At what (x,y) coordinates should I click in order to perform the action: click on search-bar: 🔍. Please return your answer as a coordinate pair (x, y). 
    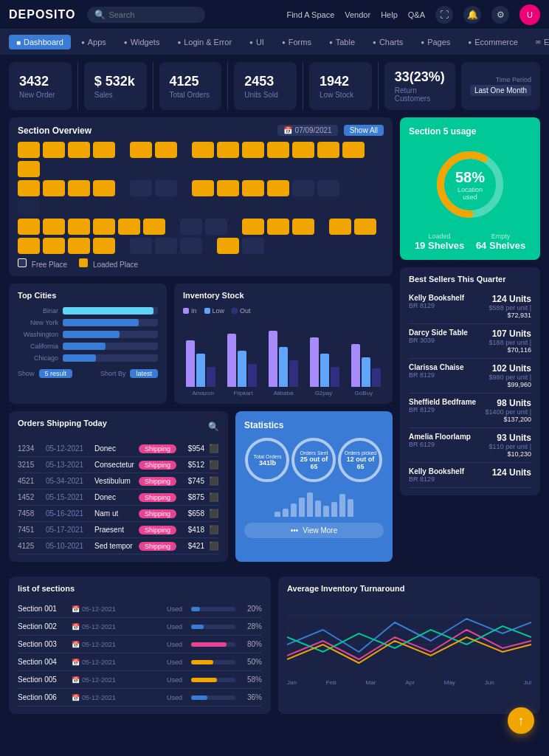
    Looking at the image, I should click on (146, 15).